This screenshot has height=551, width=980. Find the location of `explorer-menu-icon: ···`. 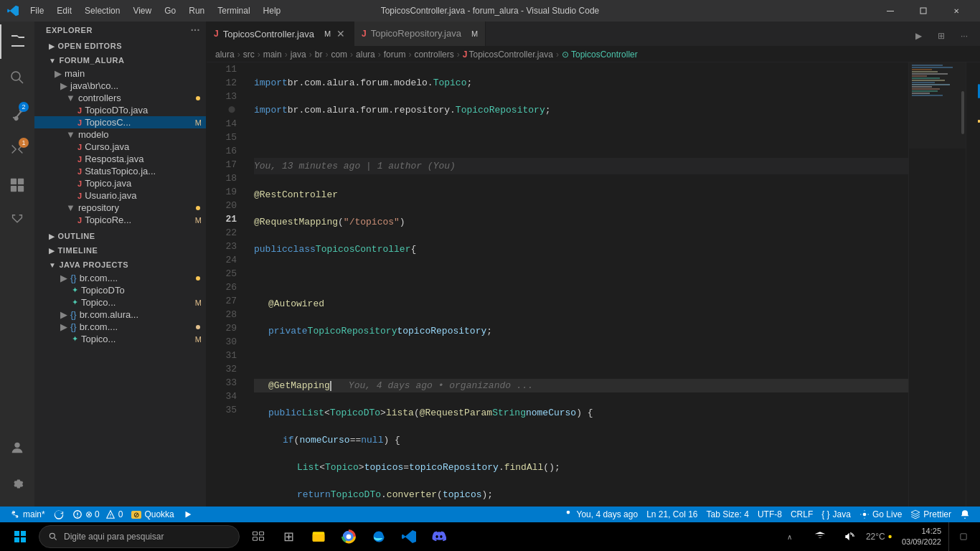

explorer-menu-icon: ··· is located at coordinates (195, 30).